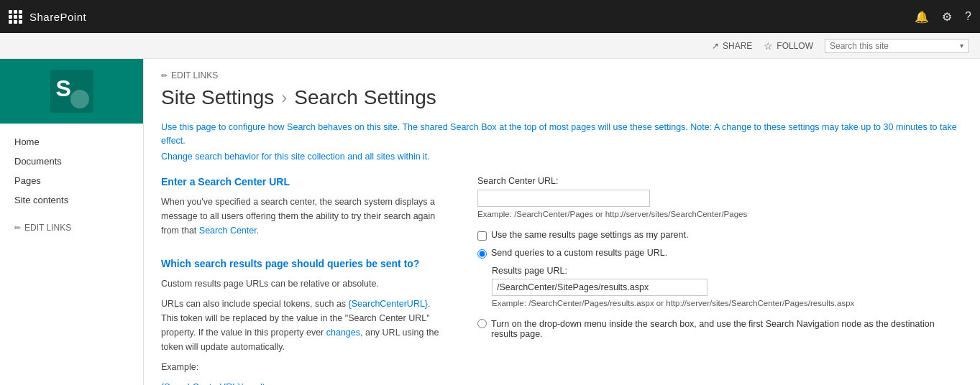  What do you see at coordinates (490, 17) in the screenshot?
I see `top-navbar: SharePoint 🔔 ⚙ ?` at bounding box center [490, 17].